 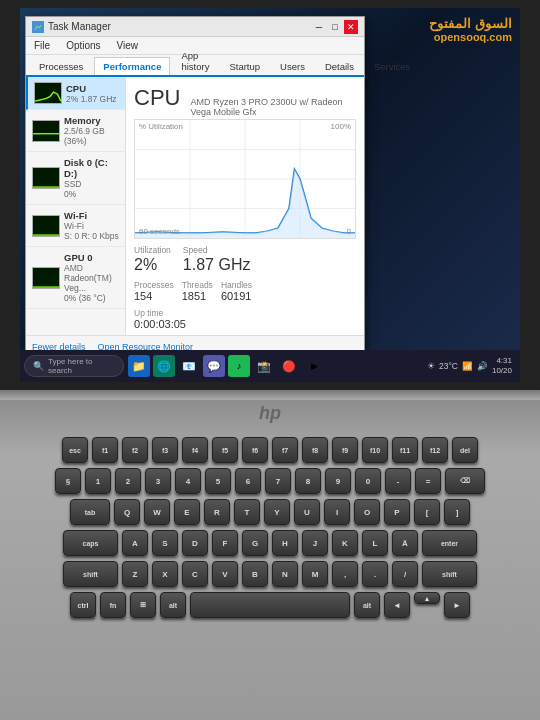 I want to click on key-fn: fn, so click(x=113, y=605).